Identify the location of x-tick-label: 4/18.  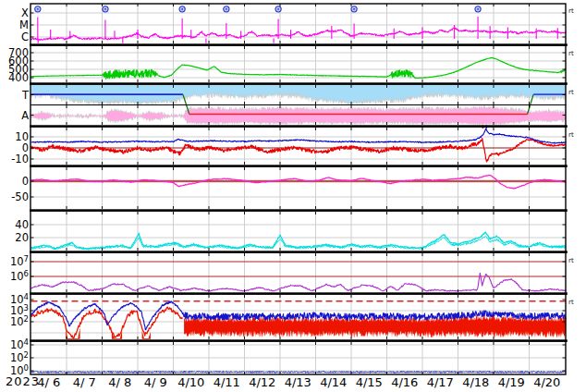
(475, 383).